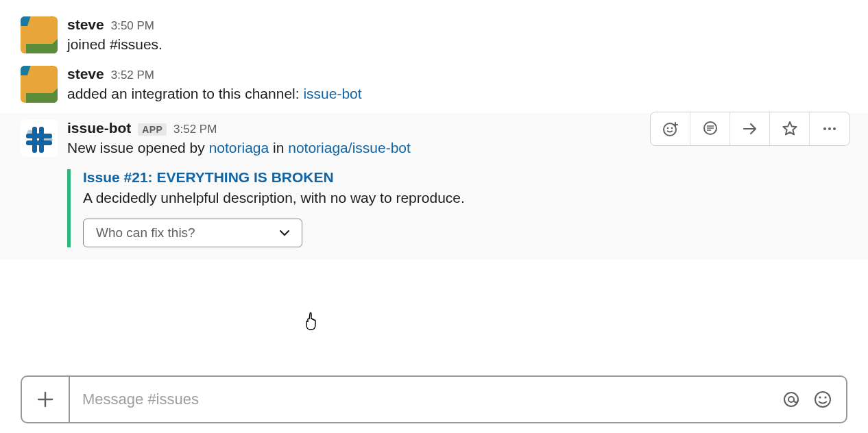  What do you see at coordinates (350, 148) in the screenshot?
I see `repo-link: notoriaga/issue-bot` at bounding box center [350, 148].